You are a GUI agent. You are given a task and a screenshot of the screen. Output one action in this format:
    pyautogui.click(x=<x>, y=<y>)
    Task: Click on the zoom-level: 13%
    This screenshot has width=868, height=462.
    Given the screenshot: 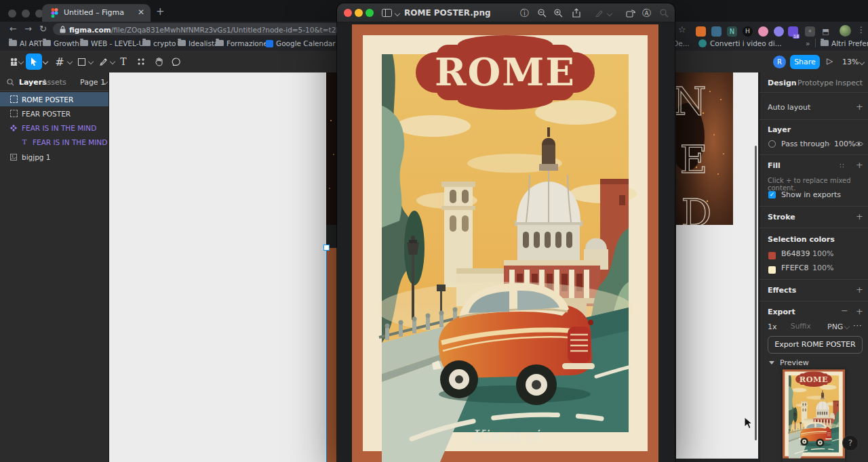 What is the action you would take?
    pyautogui.click(x=850, y=62)
    